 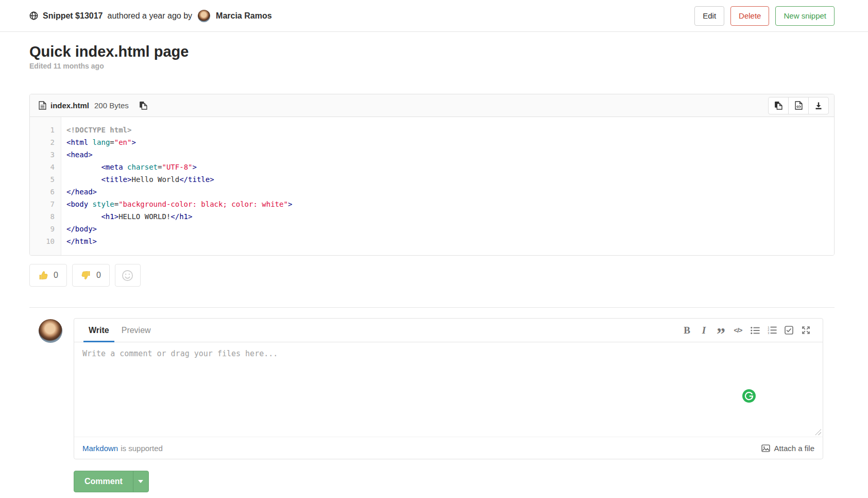 I want to click on author-avatar, so click(x=204, y=16).